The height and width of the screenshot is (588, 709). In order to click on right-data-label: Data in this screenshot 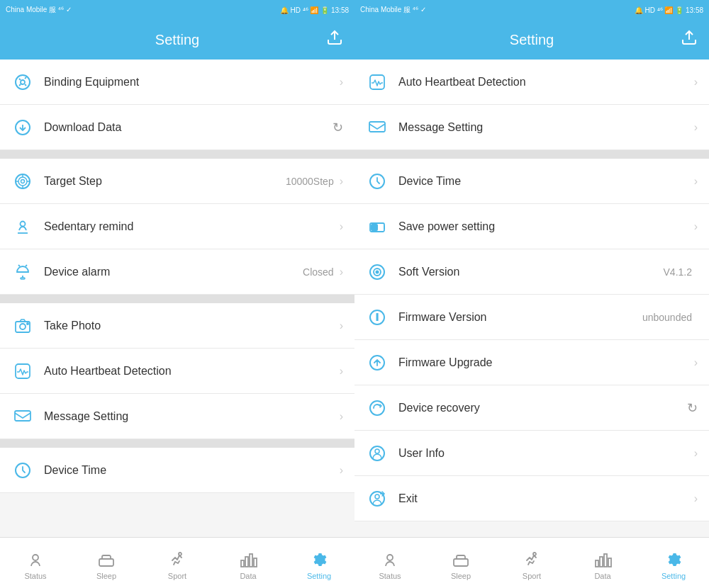, I will do `click(603, 576)`.